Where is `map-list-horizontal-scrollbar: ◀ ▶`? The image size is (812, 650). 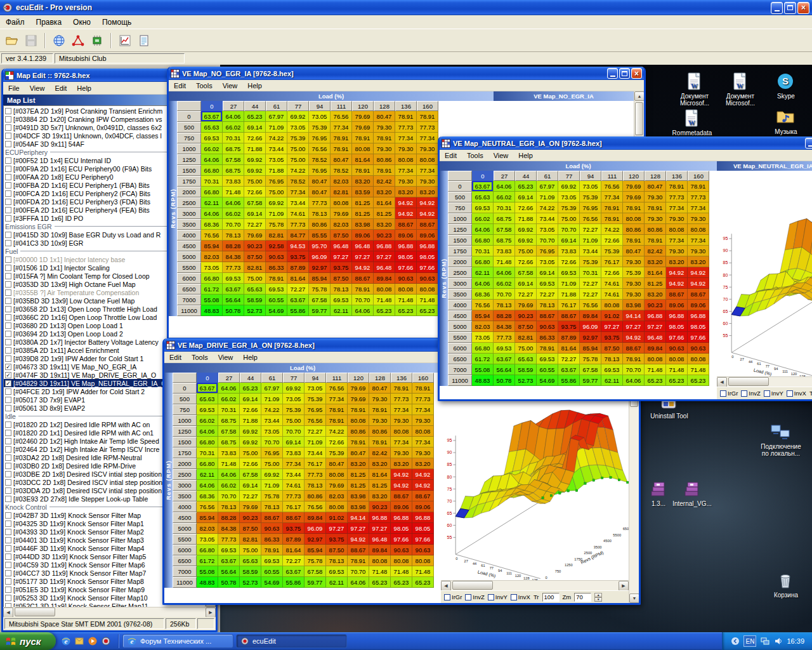
map-list-horizontal-scrollbar: ◀ ▶ is located at coordinates (109, 612).